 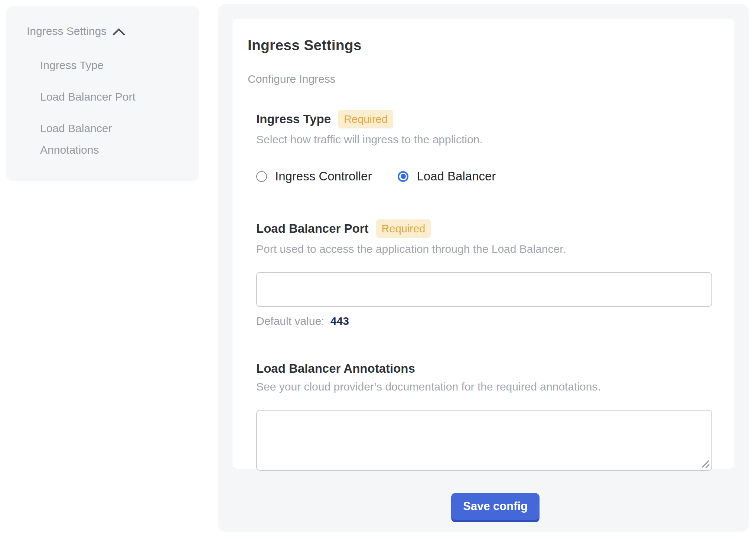 I want to click on sidebar-group-ingress-settings: Ingress Settings, so click(x=107, y=31).